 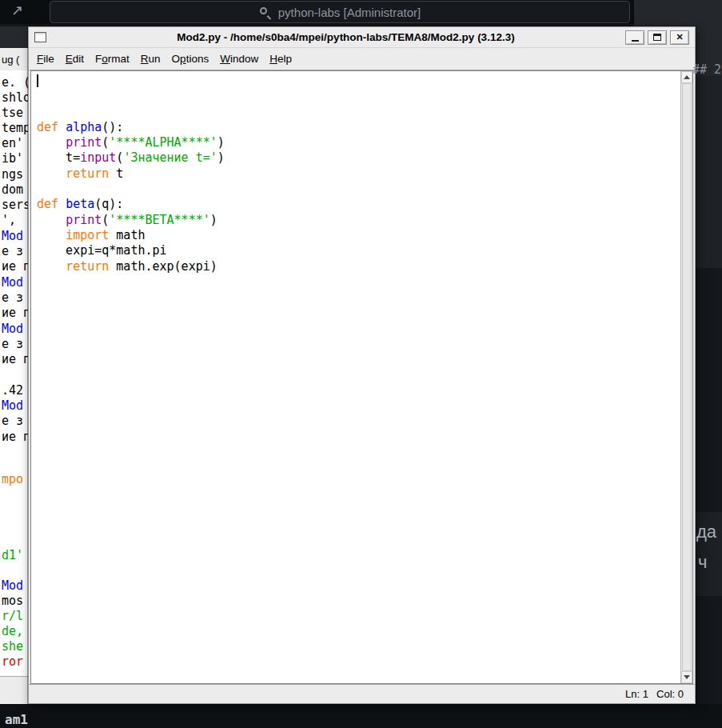 I want to click on background-window-region-mid-right, so click(x=708, y=172).